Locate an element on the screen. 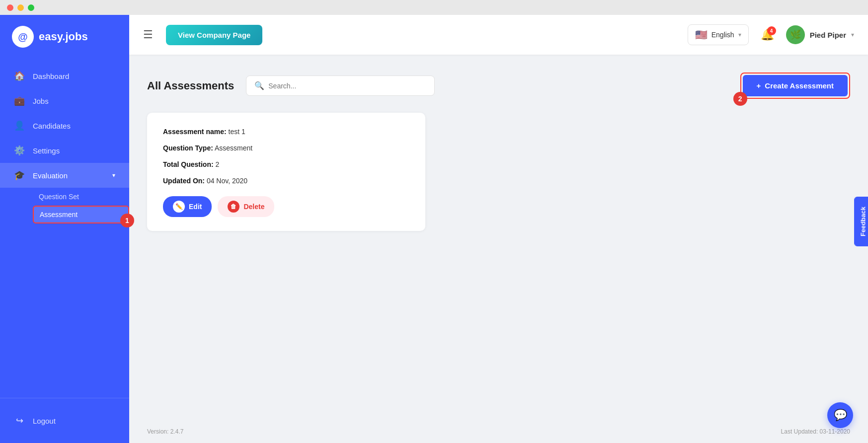  evaluation-subnav: Question Set Assessment 1 is located at coordinates (65, 206).